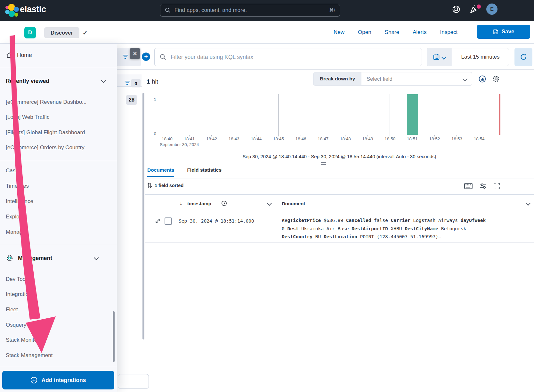  What do you see at coordinates (345, 139) in the screenshot?
I see `x-axis-tick-label: 18:48` at bounding box center [345, 139].